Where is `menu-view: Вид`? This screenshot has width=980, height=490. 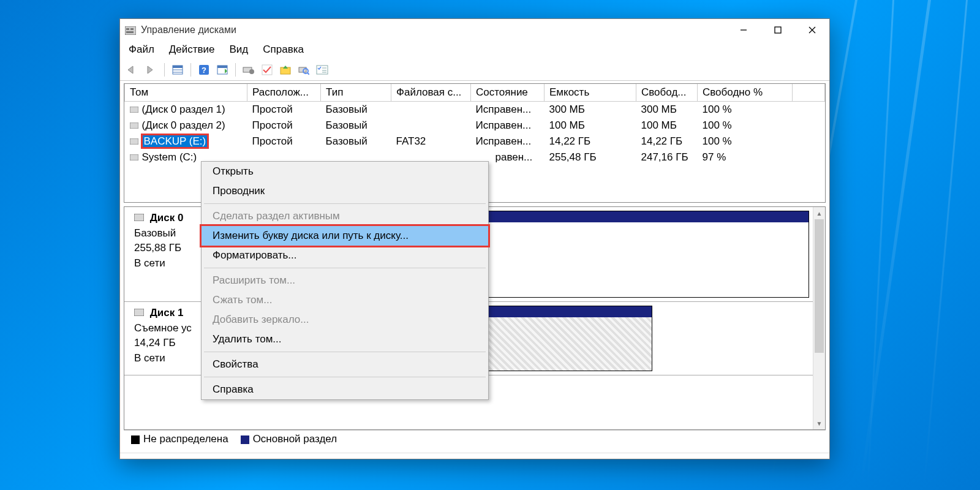
menu-view: Вид is located at coordinates (239, 50).